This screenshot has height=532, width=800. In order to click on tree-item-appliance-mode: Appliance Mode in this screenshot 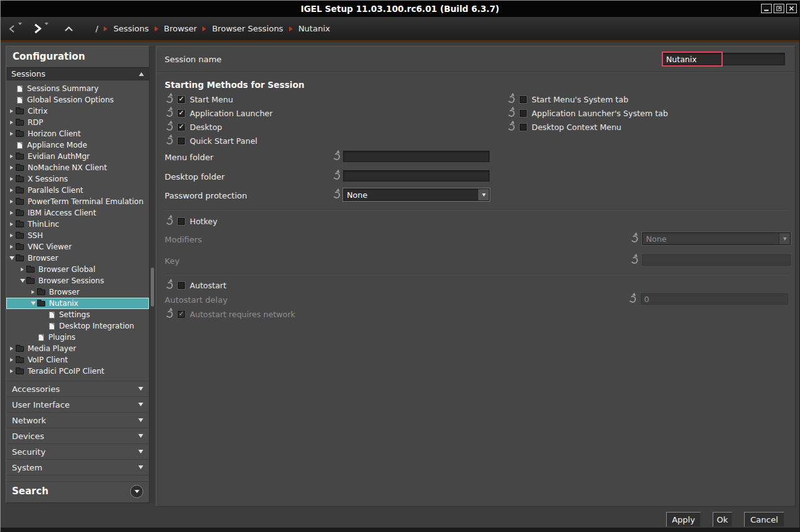, I will do `click(78, 145)`.